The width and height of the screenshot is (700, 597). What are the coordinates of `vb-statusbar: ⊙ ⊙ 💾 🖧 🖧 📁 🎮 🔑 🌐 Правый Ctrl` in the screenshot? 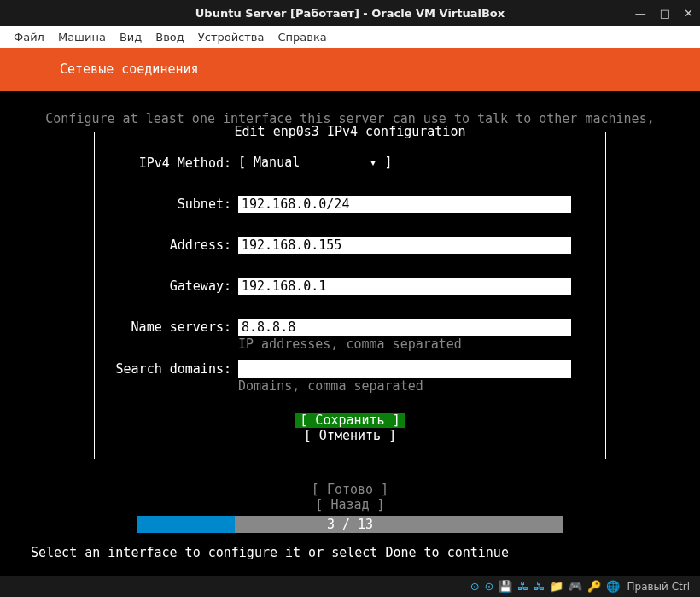 It's located at (350, 586).